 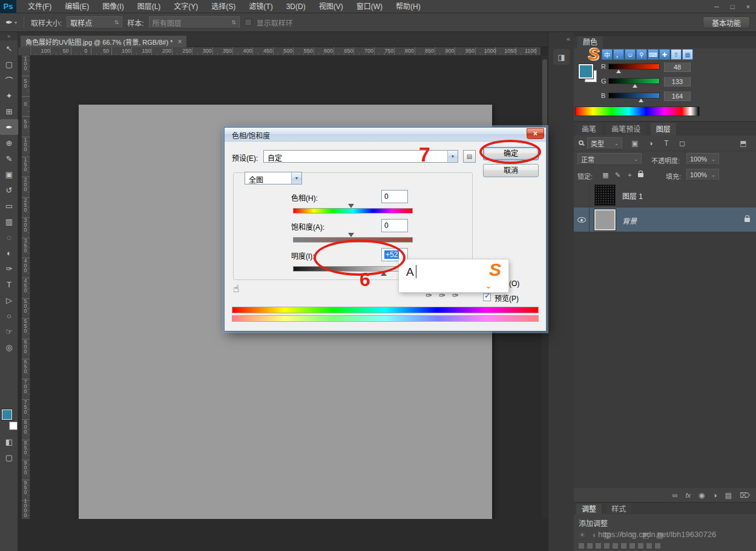 What do you see at coordinates (395, 226) in the screenshot?
I see `saturation-input: 0` at bounding box center [395, 226].